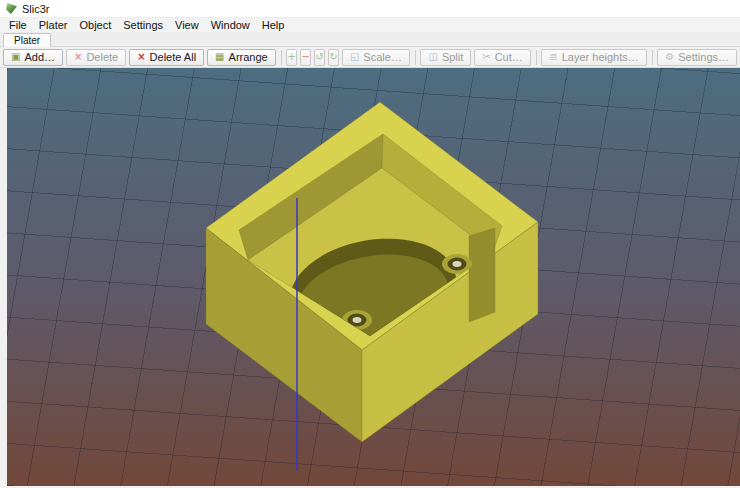 The height and width of the screenshot is (488, 740). What do you see at coordinates (670, 57) in the screenshot?
I see `settings-icon: ⚙` at bounding box center [670, 57].